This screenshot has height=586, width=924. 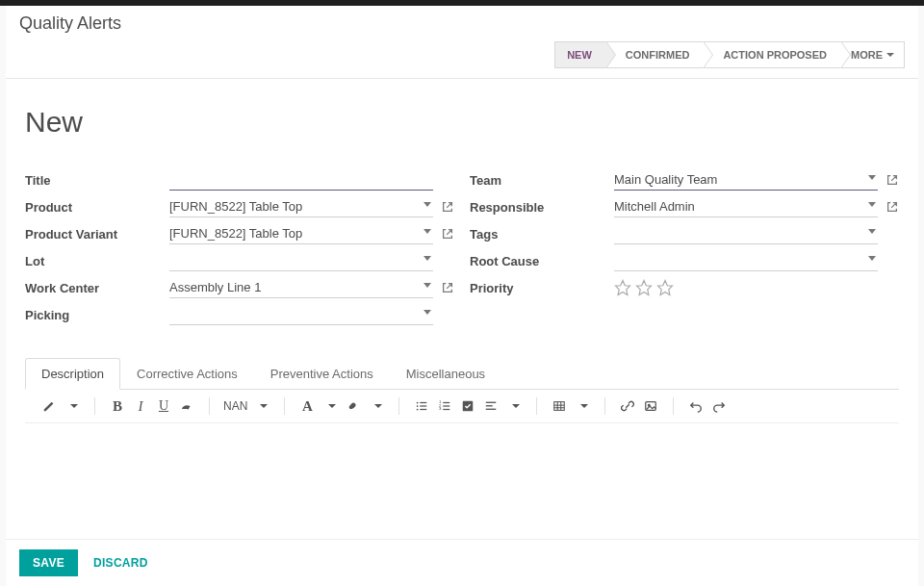 What do you see at coordinates (187, 373) in the screenshot?
I see `tab-corrective-actions: Corrective Actions` at bounding box center [187, 373].